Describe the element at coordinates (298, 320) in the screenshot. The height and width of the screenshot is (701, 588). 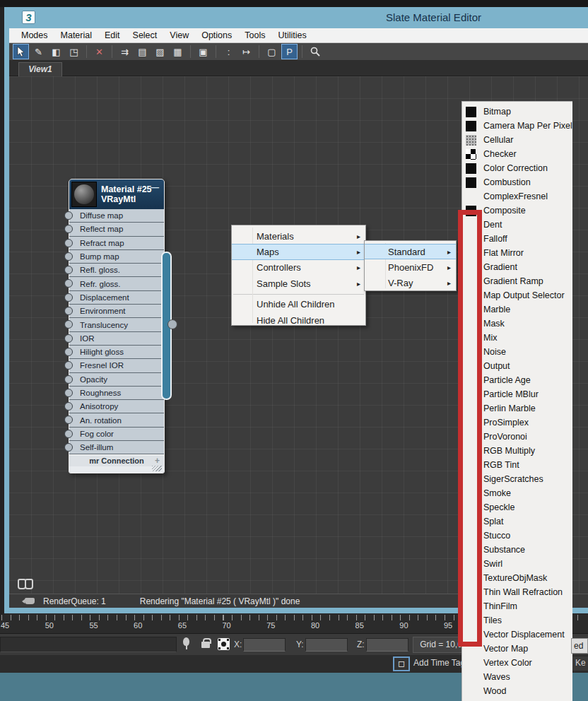
I see `context-menu-item-hide-all-children: Hide All Children` at that location.